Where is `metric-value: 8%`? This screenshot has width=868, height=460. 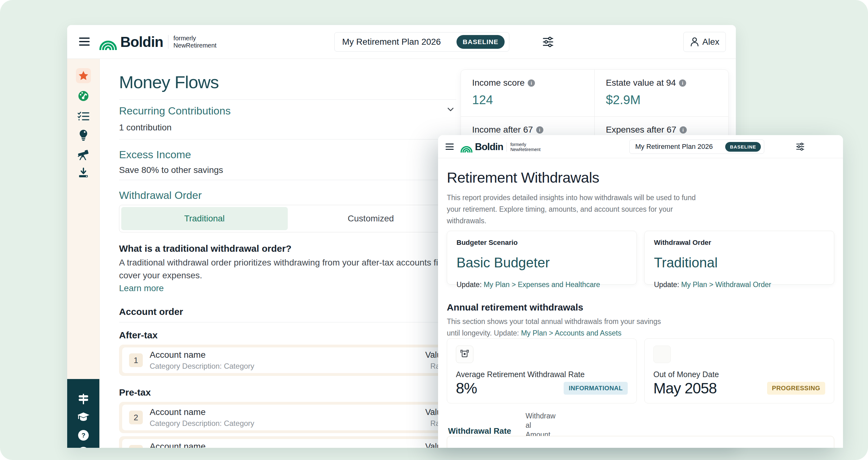 metric-value: 8% is located at coordinates (466, 389).